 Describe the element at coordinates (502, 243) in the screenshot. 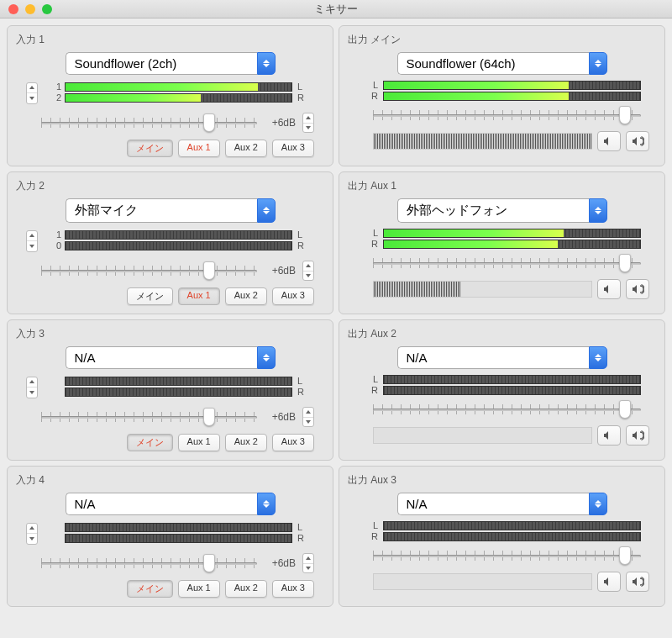

I see `output-panel-1: 出力 Aux 1 外部ヘッドフォン L R` at that location.